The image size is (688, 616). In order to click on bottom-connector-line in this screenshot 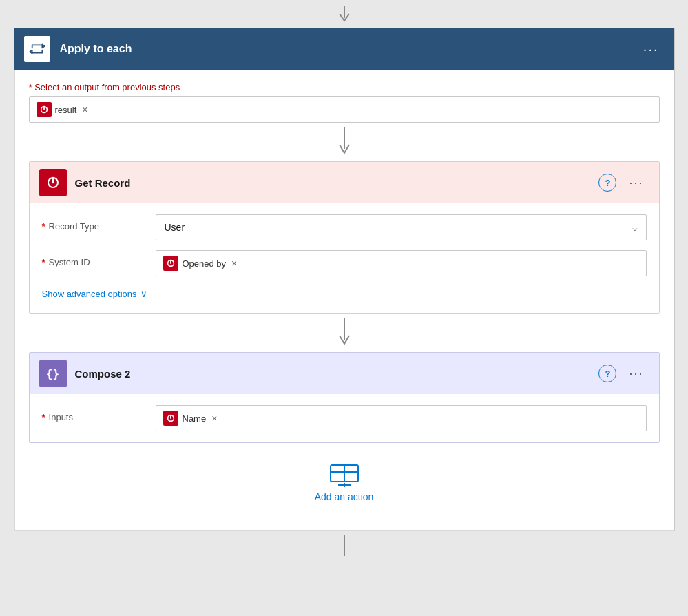, I will do `click(344, 546)`.